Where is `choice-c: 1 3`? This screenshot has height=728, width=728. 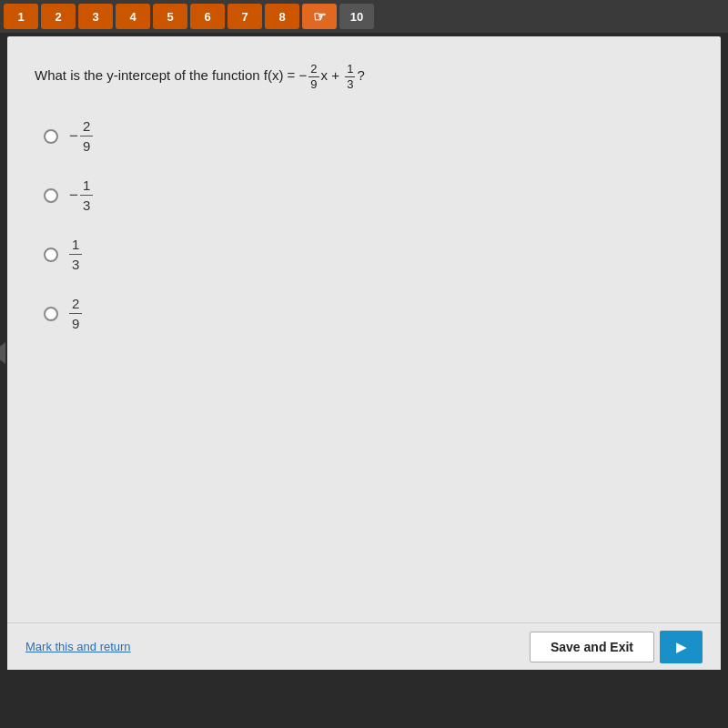
choice-c: 1 3 is located at coordinates (369, 255).